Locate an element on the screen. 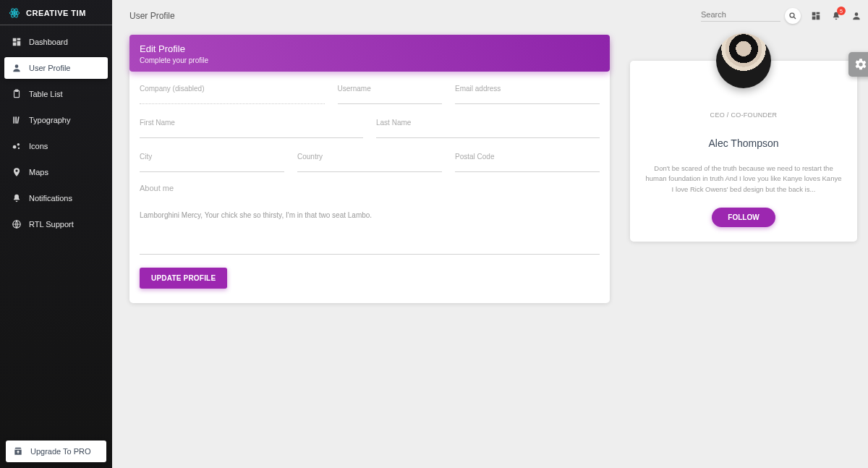 The width and height of the screenshot is (868, 468). company-input is located at coordinates (232, 99).